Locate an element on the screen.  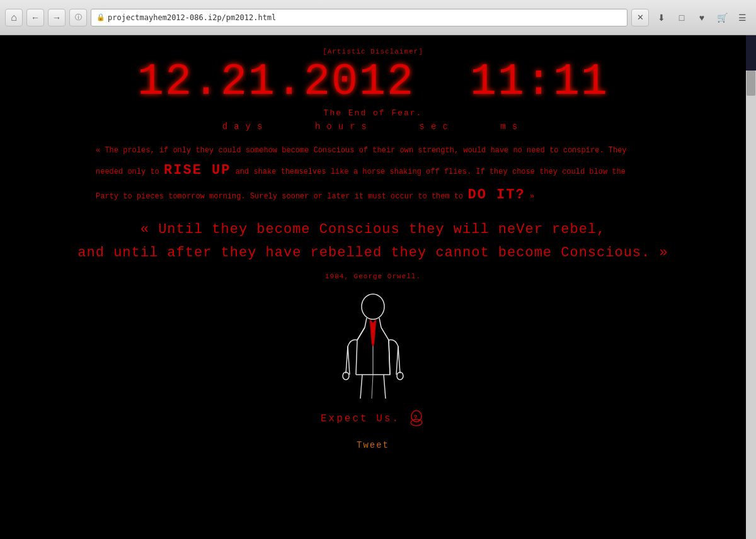
sec-label: sec is located at coordinates (437, 127).